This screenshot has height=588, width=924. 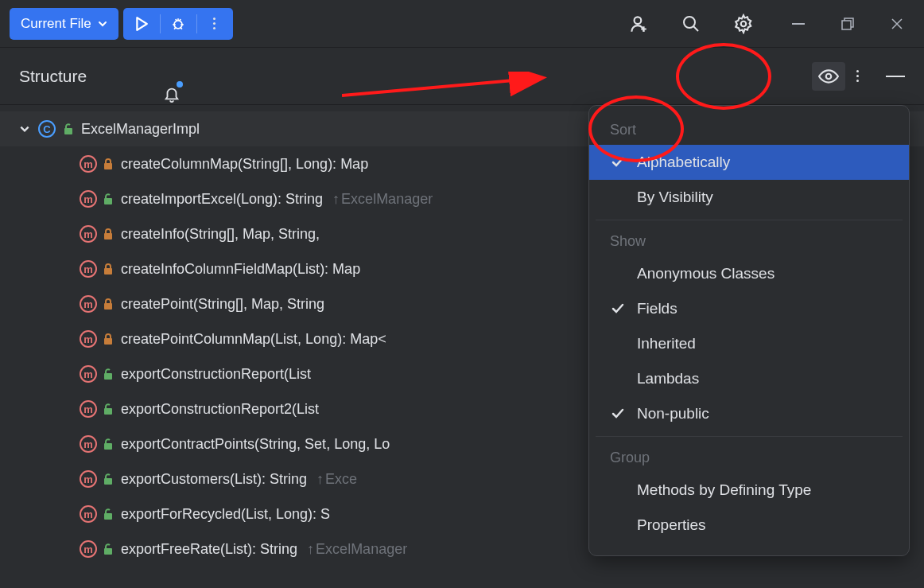 I want to click on code-with-me-button, so click(x=639, y=24).